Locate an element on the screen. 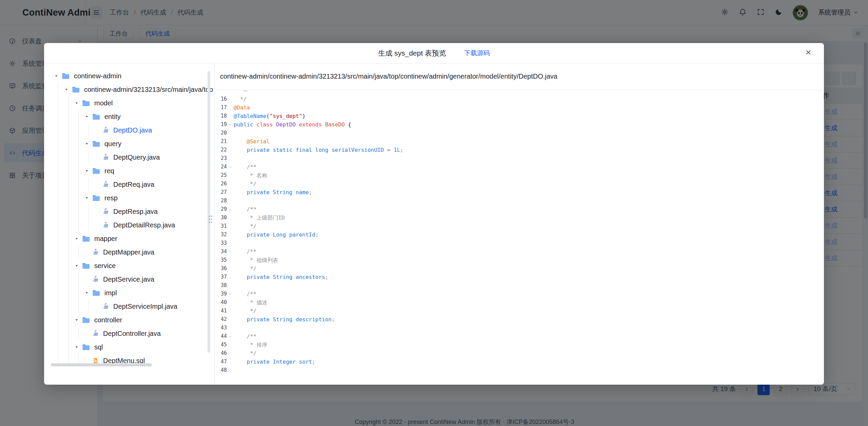 Image resolution: width=868 pixels, height=426 pixels. code-line: 43 is located at coordinates (519, 328).